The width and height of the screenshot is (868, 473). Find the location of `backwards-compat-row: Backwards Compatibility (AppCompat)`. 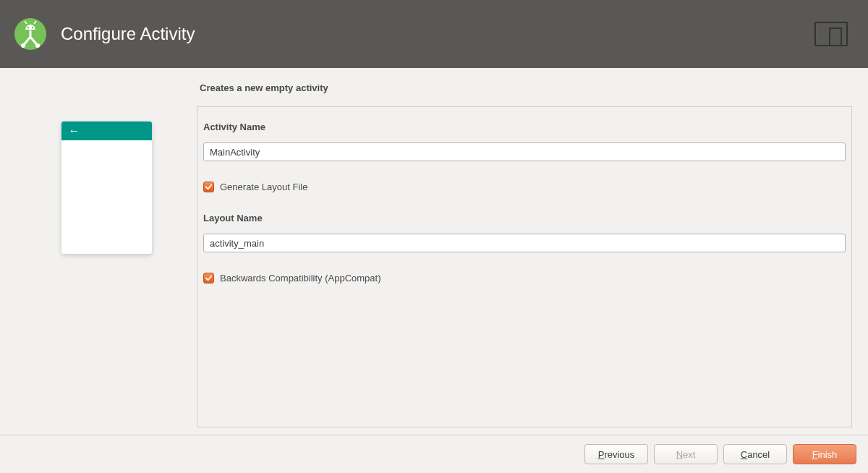

backwards-compat-row: Backwards Compatibility (AppCompat) is located at coordinates (524, 278).